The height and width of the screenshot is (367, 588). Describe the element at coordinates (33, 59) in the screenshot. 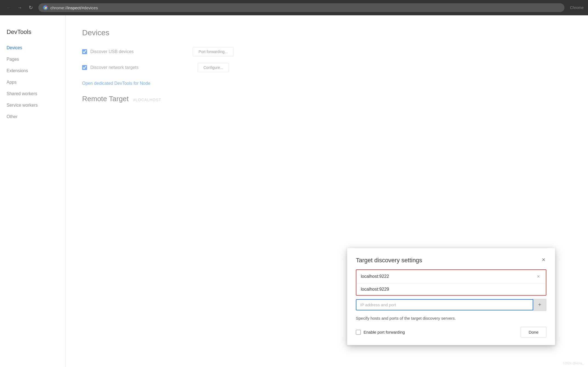

I see `sidebar-item-pages: Pages` at that location.